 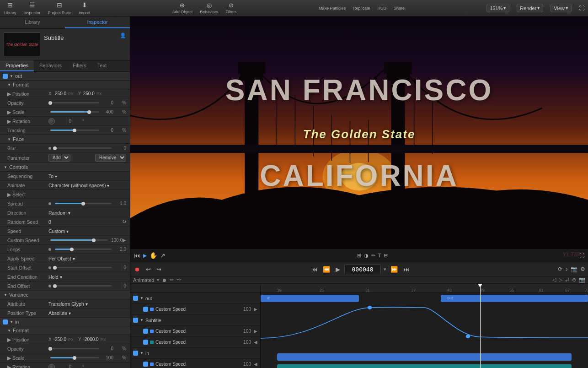 What do you see at coordinates (10, 8) in the screenshot?
I see `library-button: ⊞ Library` at bounding box center [10, 8].